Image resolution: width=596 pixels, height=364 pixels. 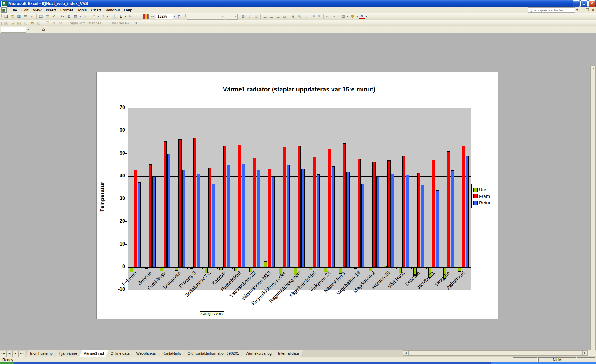 What do you see at coordinates (256, 16) in the screenshot?
I see `underline-icon: U` at bounding box center [256, 16].